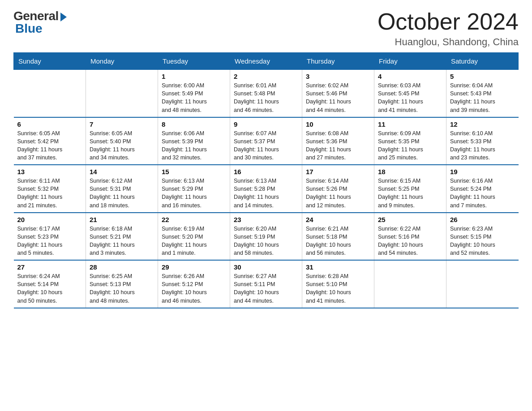 This screenshot has height=411, width=532. I want to click on calendar-day-cell: 17Sunrise: 6:14 AM Sunset: 5:26 PM Dayli…, so click(339, 189).